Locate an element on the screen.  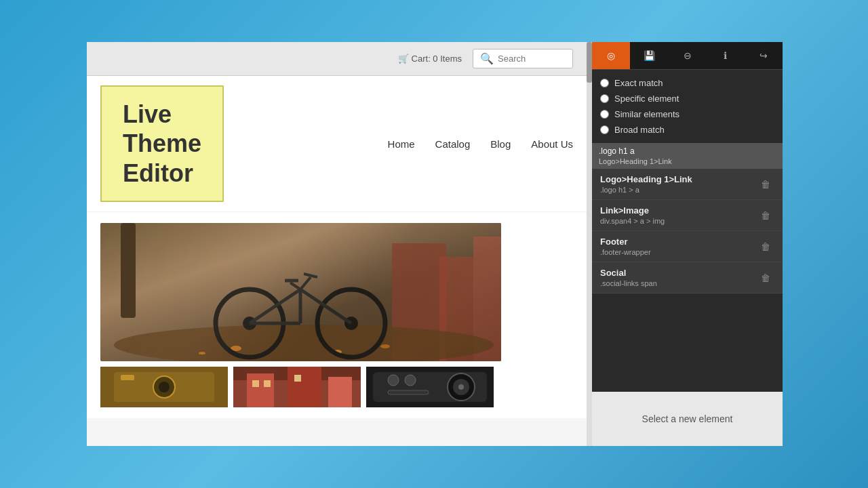
delete-btn-2: 🗑 is located at coordinates (766, 247).